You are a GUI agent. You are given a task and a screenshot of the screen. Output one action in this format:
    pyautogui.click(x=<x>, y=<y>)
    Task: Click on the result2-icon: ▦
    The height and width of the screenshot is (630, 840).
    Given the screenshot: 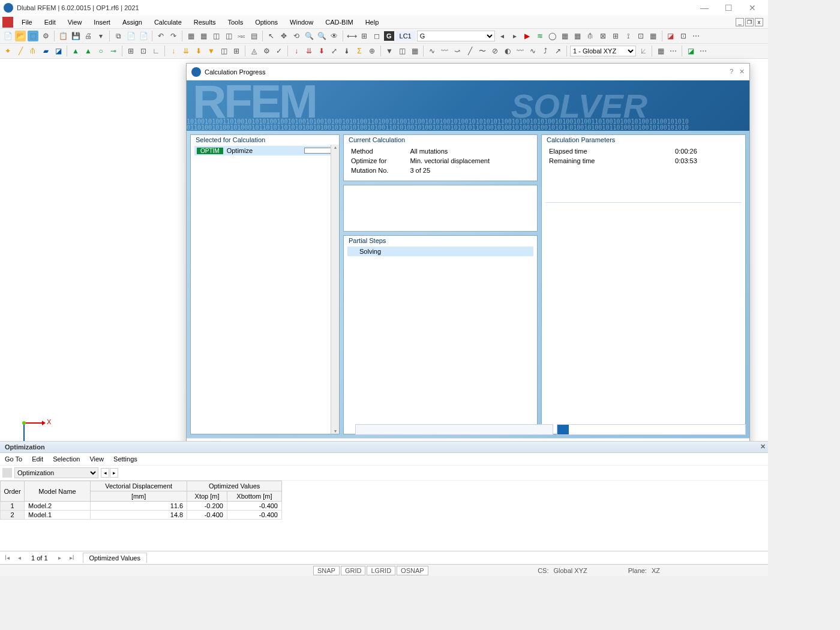 What is the action you would take?
    pyautogui.click(x=578, y=36)
    